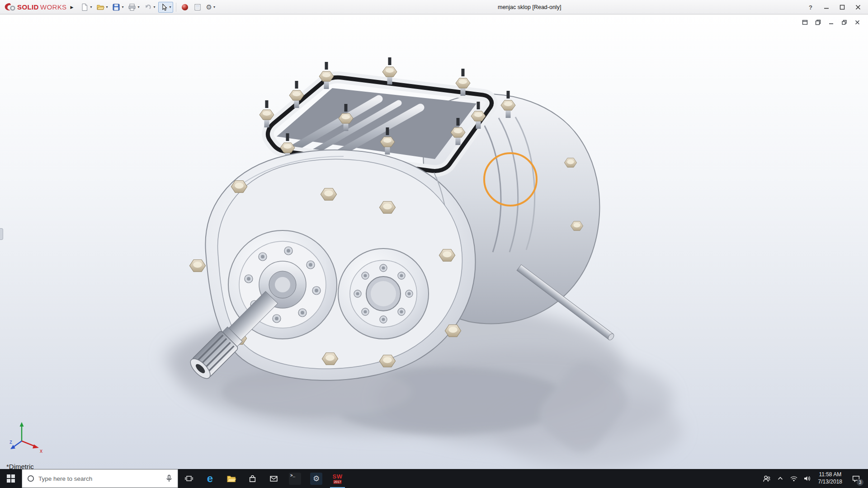 The width and height of the screenshot is (868, 488). Describe the element at coordinates (818, 23) in the screenshot. I see `pane-stack-icon` at that location.